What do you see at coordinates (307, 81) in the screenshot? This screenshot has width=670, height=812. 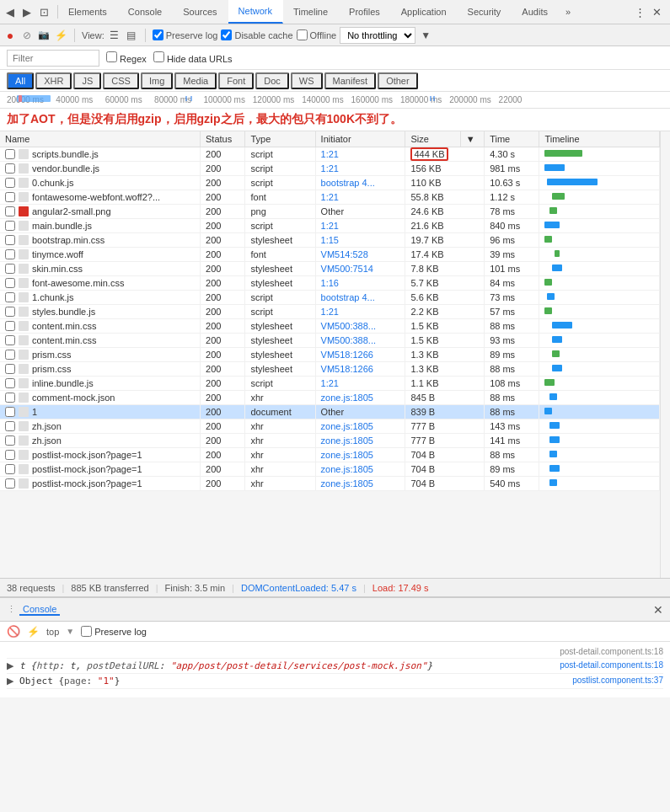 I see `type-btn-ws: WS` at bounding box center [307, 81].